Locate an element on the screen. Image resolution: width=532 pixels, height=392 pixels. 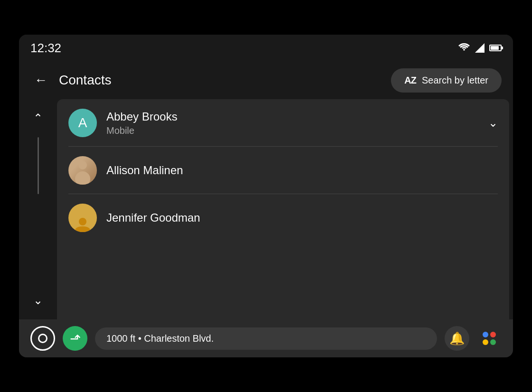
contact-name-jennifer-goodman: Jennifer Goodman is located at coordinates (302, 218).